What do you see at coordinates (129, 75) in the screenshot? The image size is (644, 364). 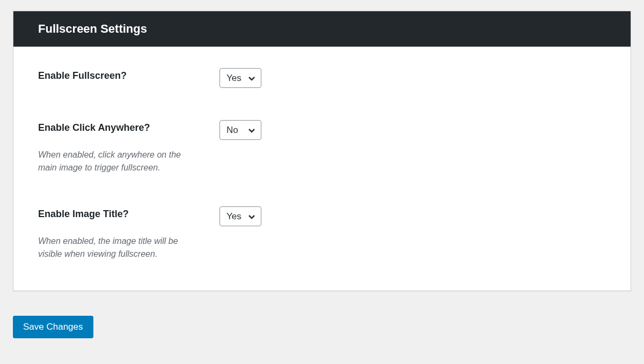 I see `setting-label-col: Enable Fullscreen?` at bounding box center [129, 75].